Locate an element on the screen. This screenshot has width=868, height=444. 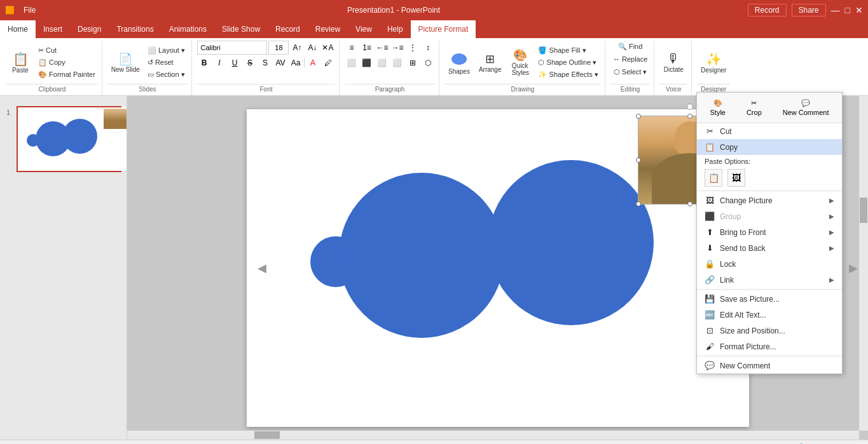
change-case-button: Aa is located at coordinates (296, 63).